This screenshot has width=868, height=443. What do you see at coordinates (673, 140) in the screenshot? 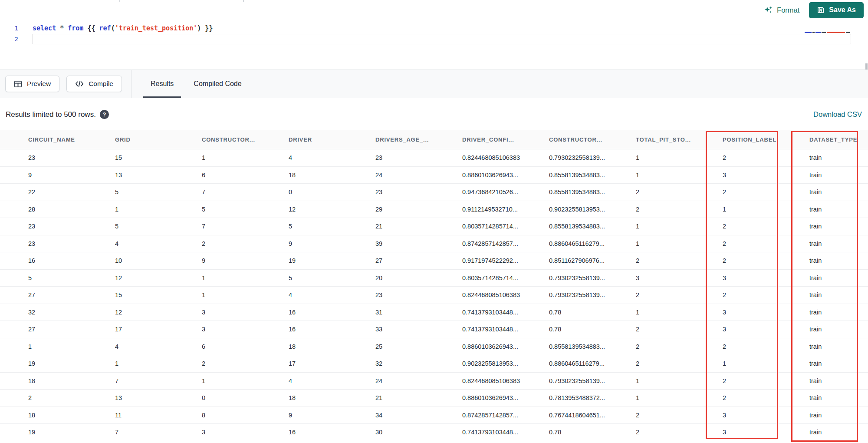
I see `column-header-total_pit_sto: TOTAL_PIT_STO...` at bounding box center [673, 140].